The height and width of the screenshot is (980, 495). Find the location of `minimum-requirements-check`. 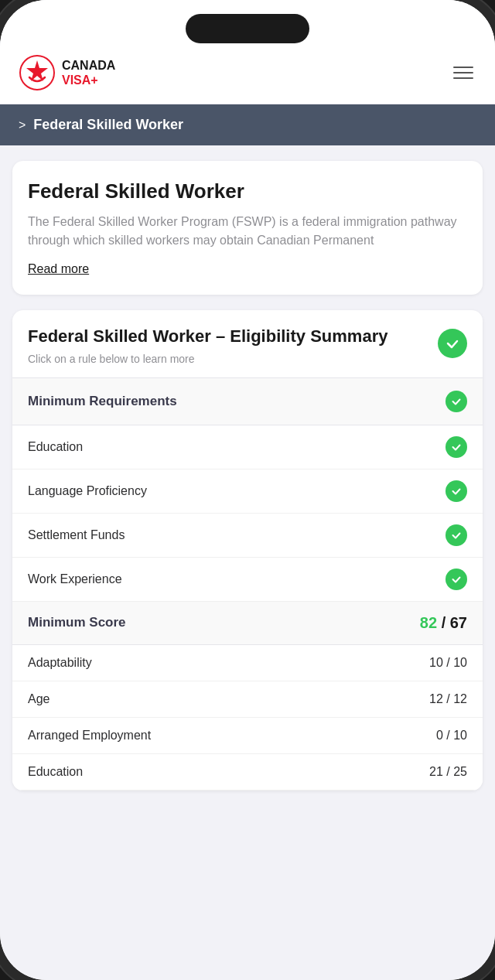

minimum-requirements-check is located at coordinates (456, 401).